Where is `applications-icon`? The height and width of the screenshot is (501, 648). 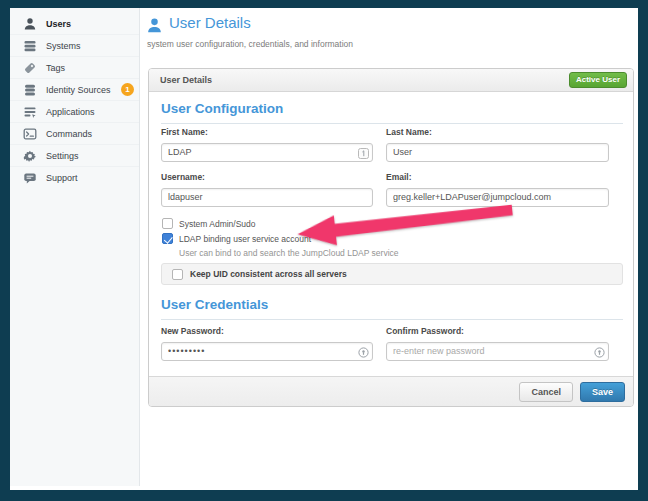 applications-icon is located at coordinates (30, 112).